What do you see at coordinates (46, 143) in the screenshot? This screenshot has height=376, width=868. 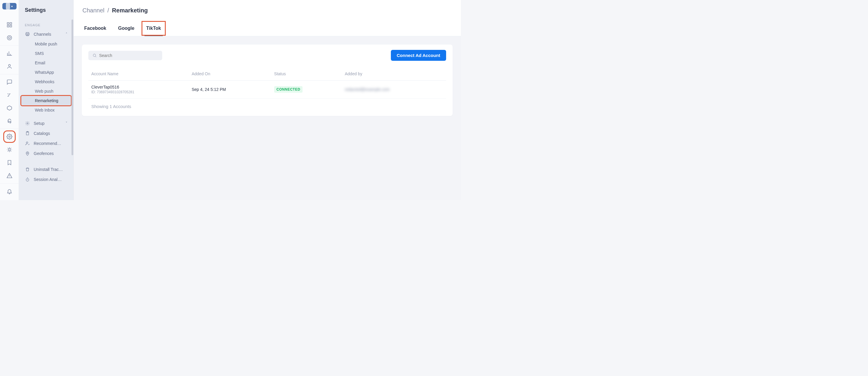 I see `sidebar-item-recommendations: Recommend…` at bounding box center [46, 143].